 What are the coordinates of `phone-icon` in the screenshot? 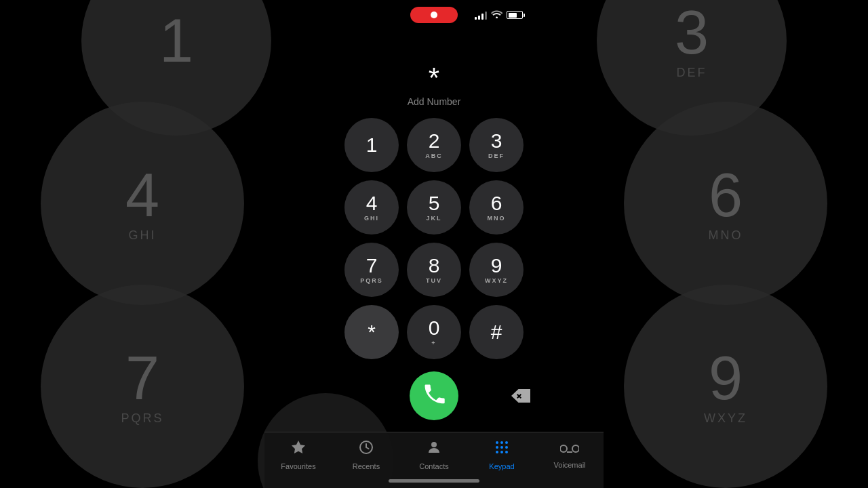 It's located at (434, 396).